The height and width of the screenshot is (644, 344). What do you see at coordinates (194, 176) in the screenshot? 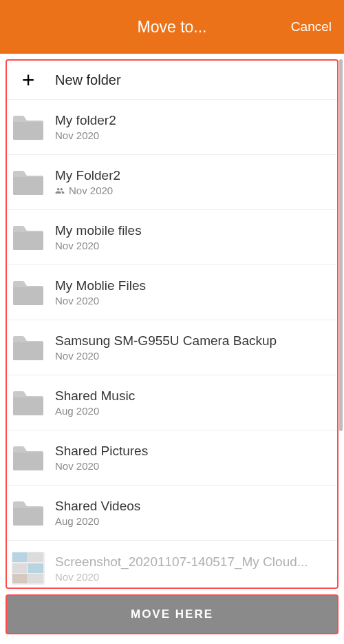
I see `item-name: My Folder2` at bounding box center [194, 176].